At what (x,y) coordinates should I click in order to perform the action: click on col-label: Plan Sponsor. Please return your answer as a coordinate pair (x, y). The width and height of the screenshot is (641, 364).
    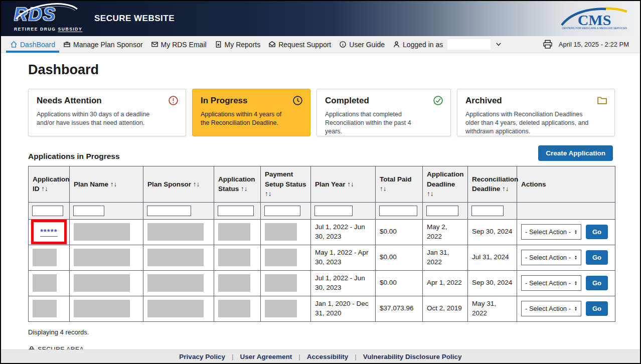
    Looking at the image, I should click on (170, 185).